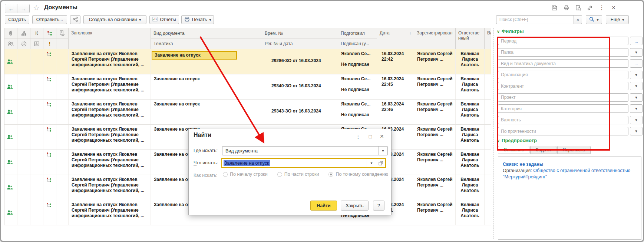 The width and height of the screenshot is (644, 242). What do you see at coordinates (594, 20) in the screenshot?
I see `search-button: ▾` at bounding box center [594, 20].